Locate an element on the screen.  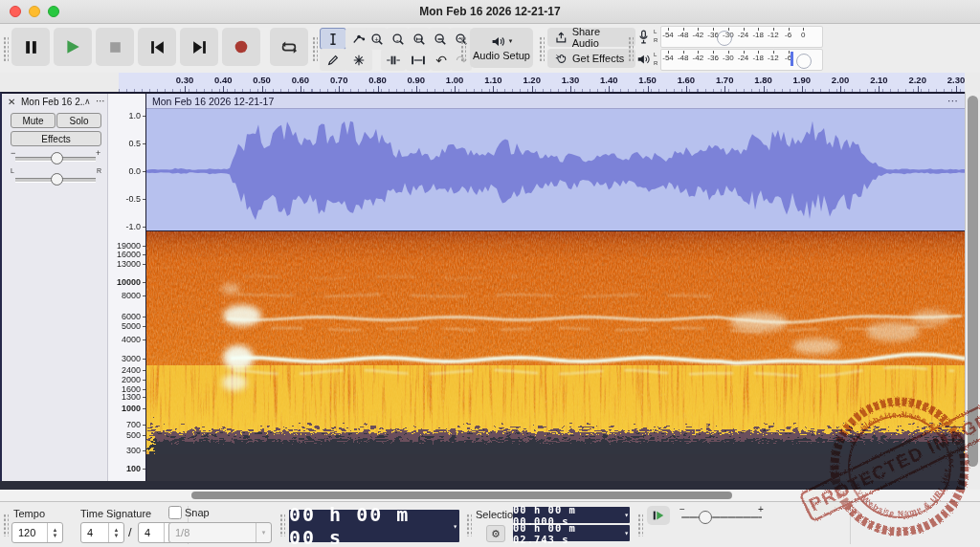
time-toolbar-grip is located at coordinates (282, 525).